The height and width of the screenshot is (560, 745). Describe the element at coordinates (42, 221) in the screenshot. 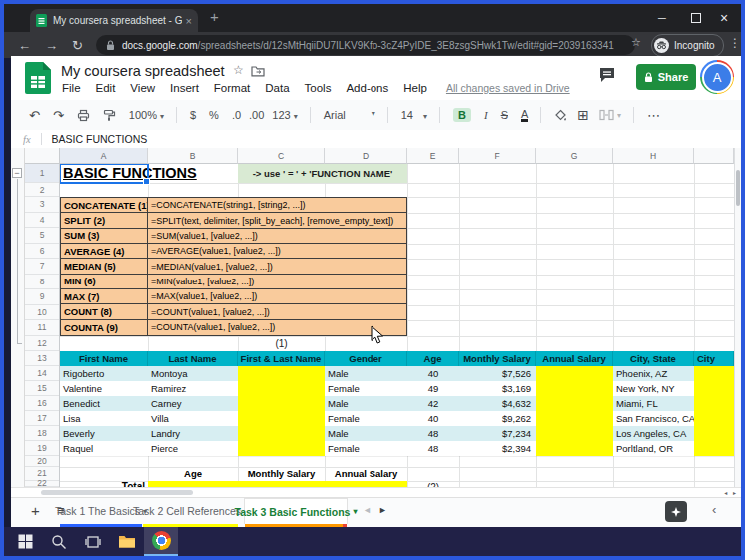

I see `row-header: 4` at that location.